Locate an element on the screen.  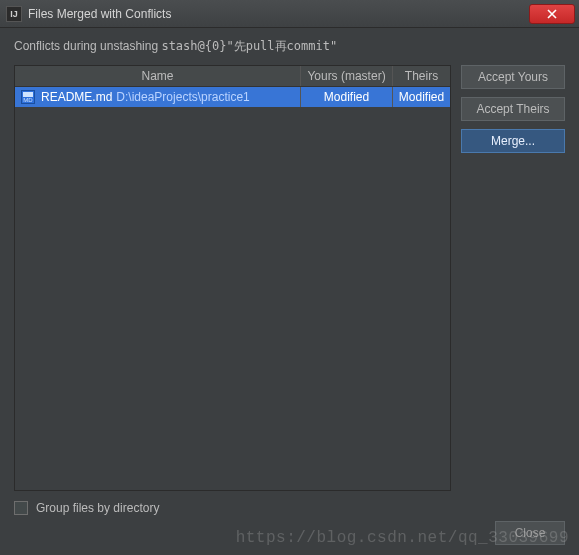
cell-yours: Modified is located at coordinates (346, 97).